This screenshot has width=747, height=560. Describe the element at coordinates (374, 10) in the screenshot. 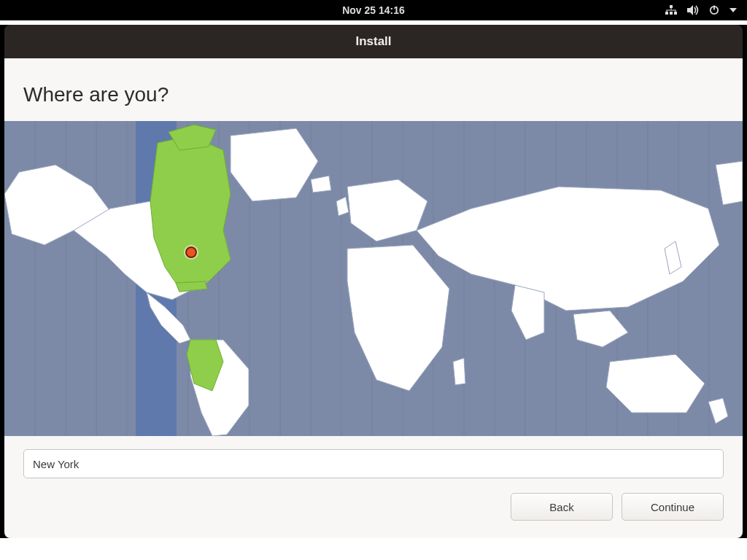

I see `clock: Nov 25 14:16` at that location.